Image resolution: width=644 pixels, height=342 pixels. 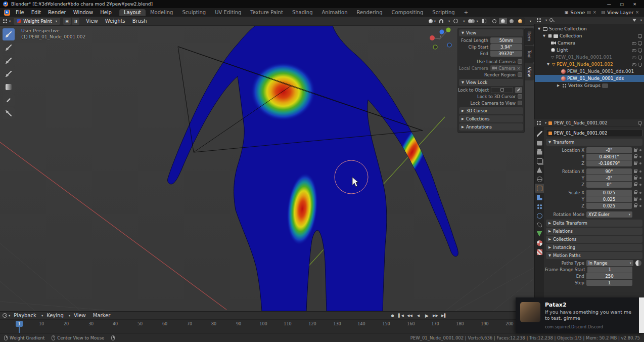 What do you see at coordinates (401, 316) in the screenshot?
I see `jump-to-start-button: ▌◀` at bounding box center [401, 316].